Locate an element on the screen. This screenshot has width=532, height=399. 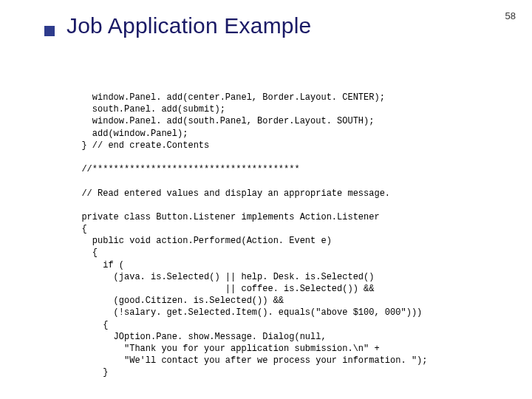
page-number: 58 is located at coordinates (511, 16).